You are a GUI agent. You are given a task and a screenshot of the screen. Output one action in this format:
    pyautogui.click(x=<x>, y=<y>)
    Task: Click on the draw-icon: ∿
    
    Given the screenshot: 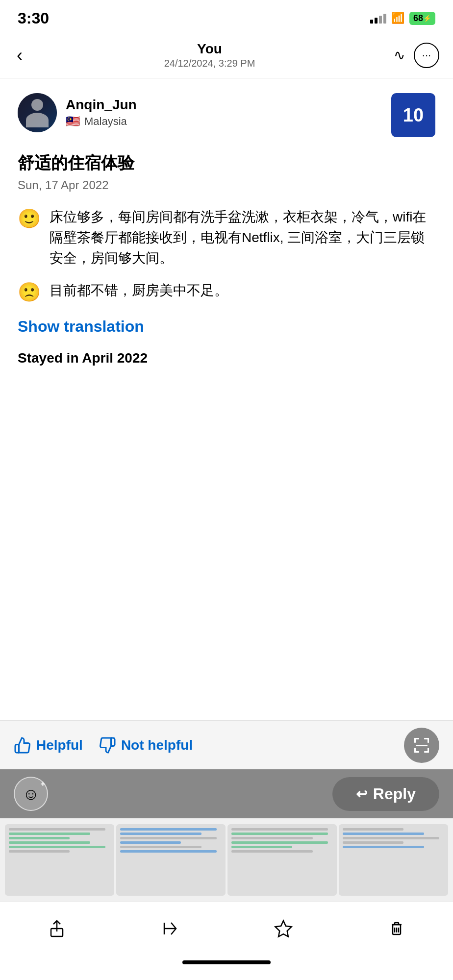 What is the action you would take?
    pyautogui.click(x=399, y=55)
    